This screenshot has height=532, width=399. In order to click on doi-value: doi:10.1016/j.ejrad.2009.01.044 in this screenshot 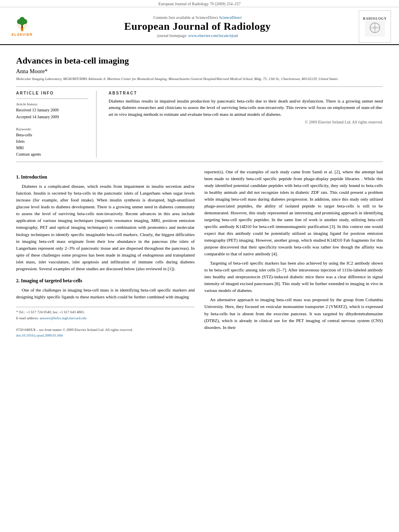, I will do `click(105, 335)`.